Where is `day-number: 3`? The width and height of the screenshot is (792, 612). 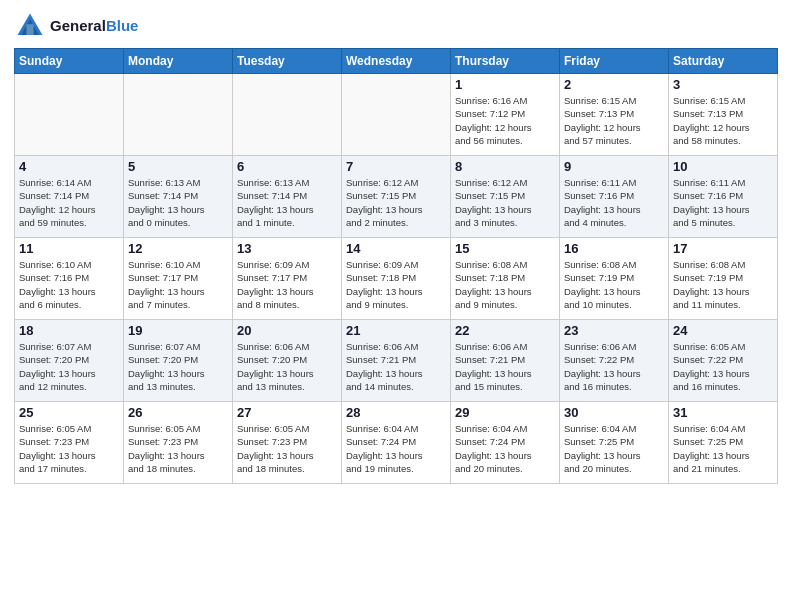
day-number: 3 is located at coordinates (723, 84).